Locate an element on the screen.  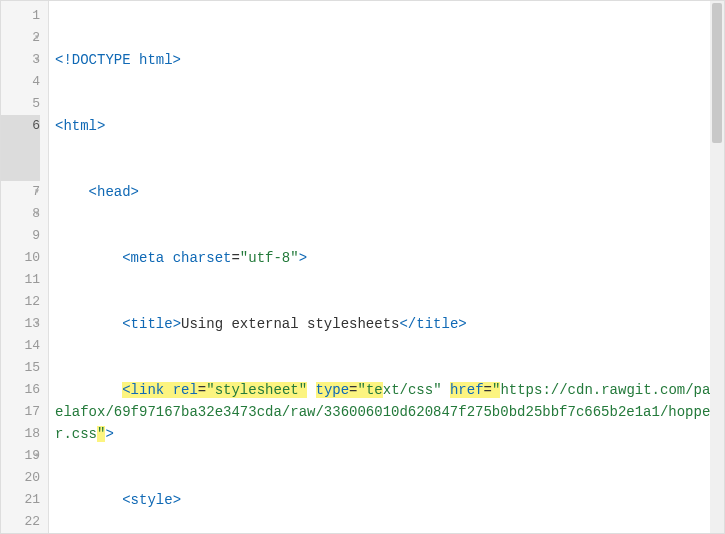
line-number: 1 is located at coordinates (20, 16).